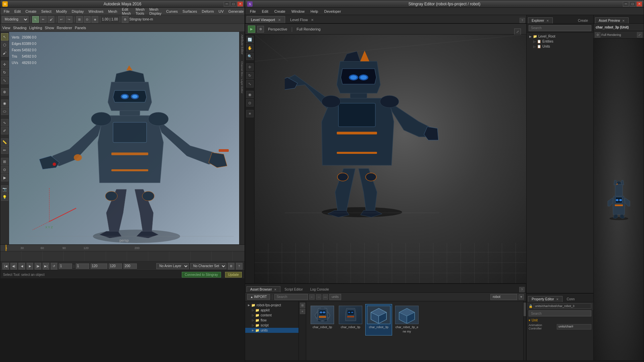  What do you see at coordinates (69, 19) in the screenshot?
I see `redo-btn: ↪` at bounding box center [69, 19].